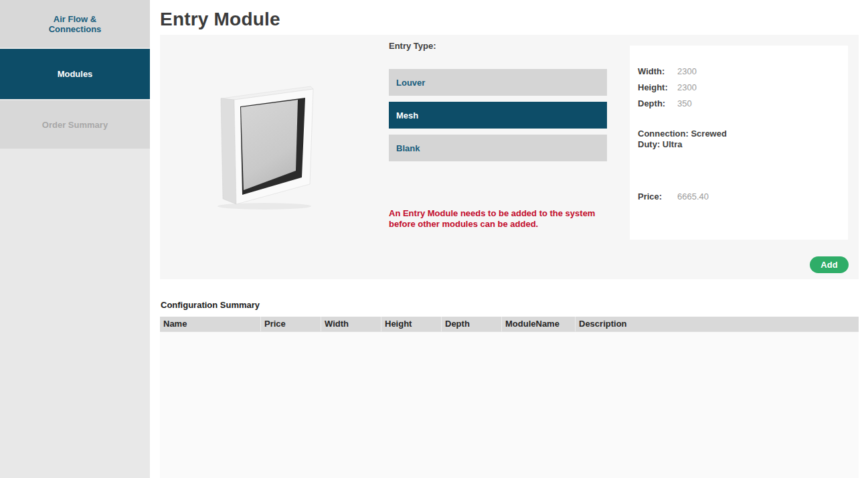 This screenshot has width=868, height=478. What do you see at coordinates (210, 324) in the screenshot?
I see `column-header-name: Name` at bounding box center [210, 324].